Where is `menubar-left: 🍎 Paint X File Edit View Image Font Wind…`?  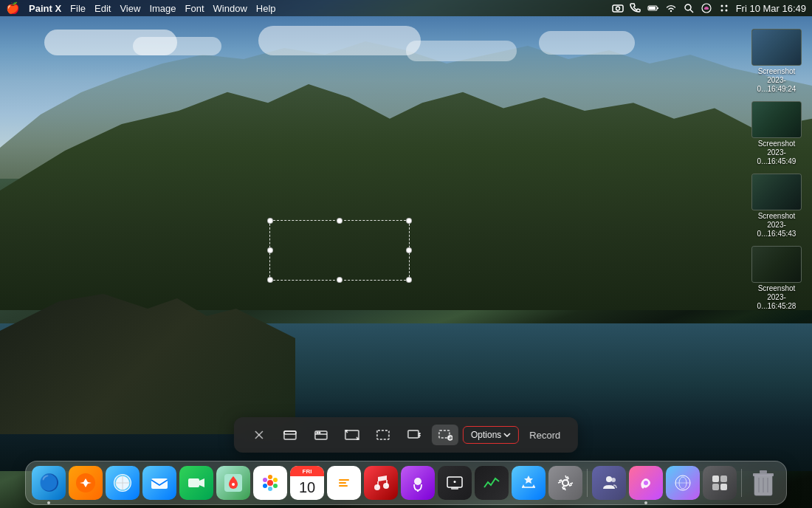 menubar-left: 🍎 Paint X File Edit View Image Font Wind… is located at coordinates (141, 8).